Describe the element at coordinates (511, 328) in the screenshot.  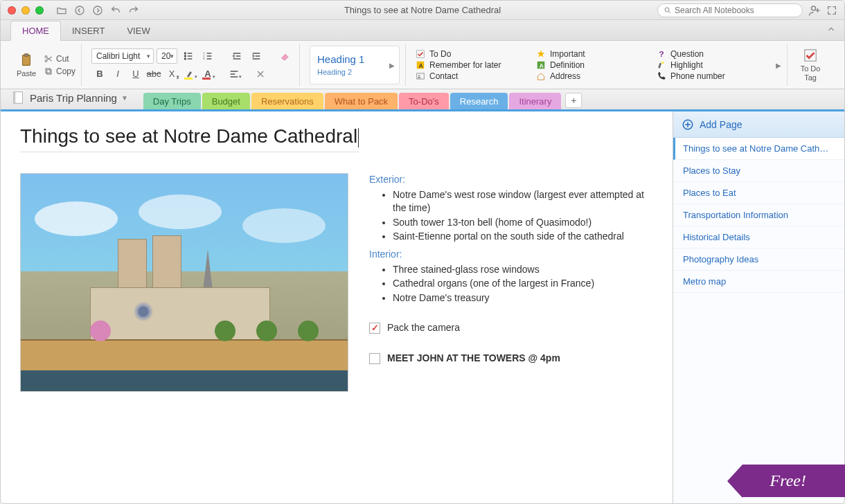
I see `todo-item-1: Pack the camera` at that location.